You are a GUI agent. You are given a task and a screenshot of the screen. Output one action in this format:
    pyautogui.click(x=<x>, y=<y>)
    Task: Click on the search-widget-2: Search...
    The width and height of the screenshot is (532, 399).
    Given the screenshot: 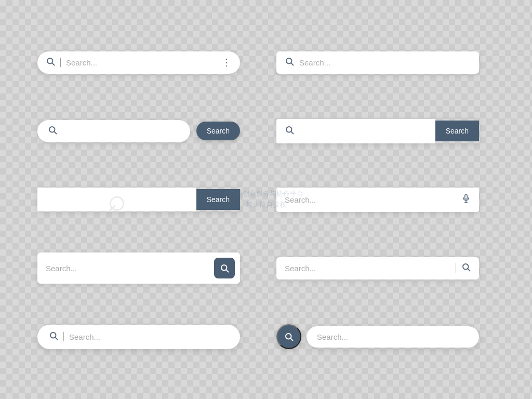 What is the action you would take?
    pyautogui.click(x=385, y=62)
    